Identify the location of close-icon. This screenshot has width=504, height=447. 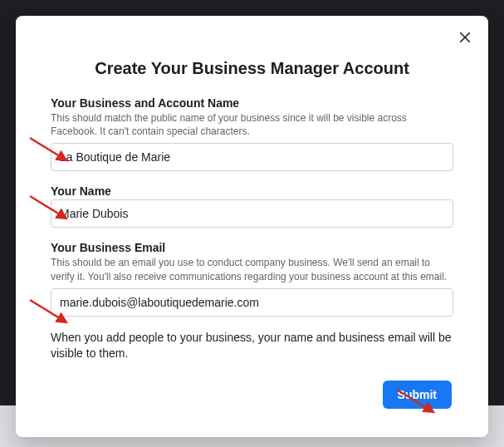
(465, 37).